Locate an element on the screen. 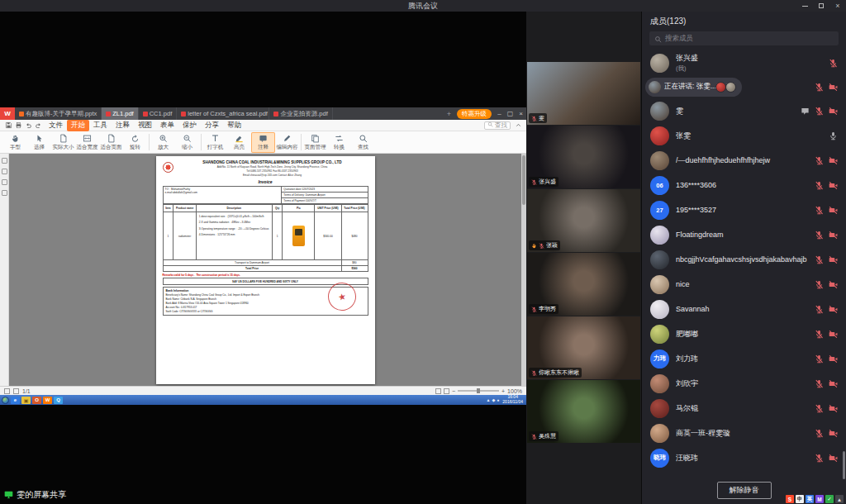 The width and height of the screenshot is (846, 504). member-row: 刘欣宇 is located at coordinates (744, 383).